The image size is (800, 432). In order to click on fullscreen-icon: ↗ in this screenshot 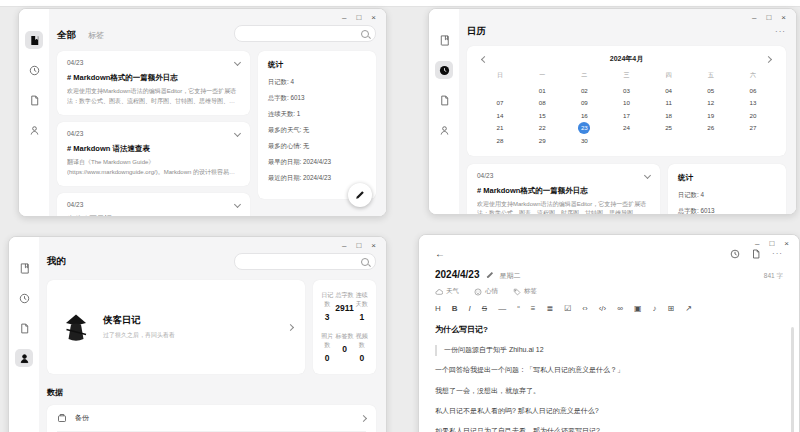, I will do `click(688, 309)`.